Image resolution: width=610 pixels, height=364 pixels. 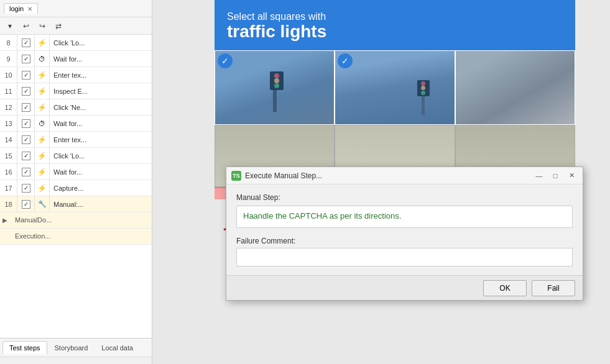 What do you see at coordinates (76, 43) in the screenshot?
I see `table-row: 8 ✓ ⚡ Click 'Lo...` at bounding box center [76, 43].